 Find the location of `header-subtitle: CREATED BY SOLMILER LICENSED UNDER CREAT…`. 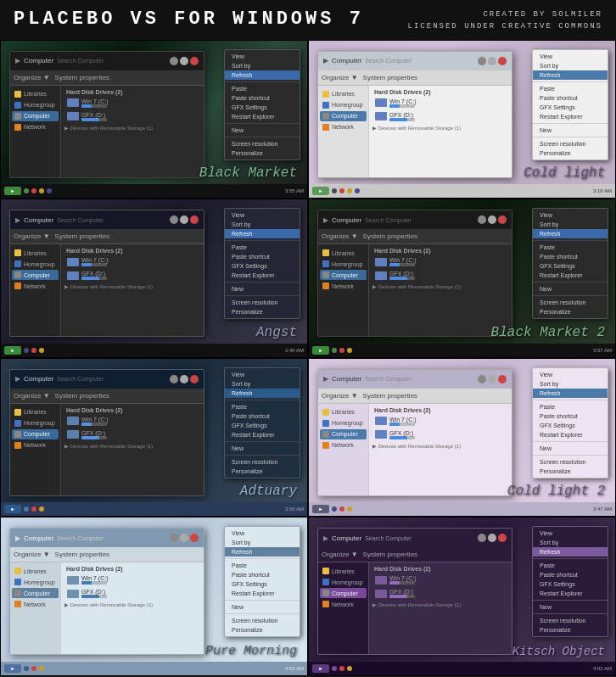

header-subtitle: CREATED BY SOLMILER LICENSED UNDER CREAT… is located at coordinates (506, 20).